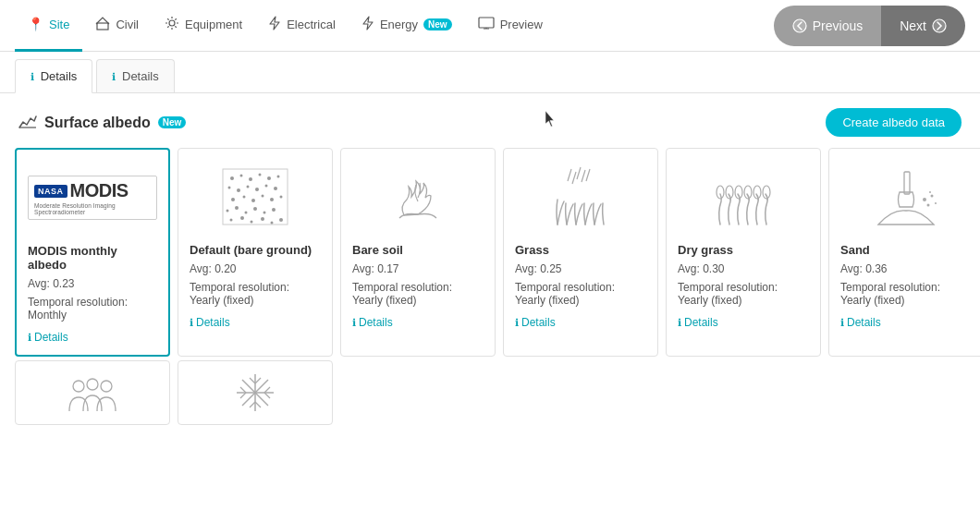 This screenshot has height=510, width=980. Describe the element at coordinates (521, 24) in the screenshot. I see `nav-tab-preview-label: Preview` at that location.